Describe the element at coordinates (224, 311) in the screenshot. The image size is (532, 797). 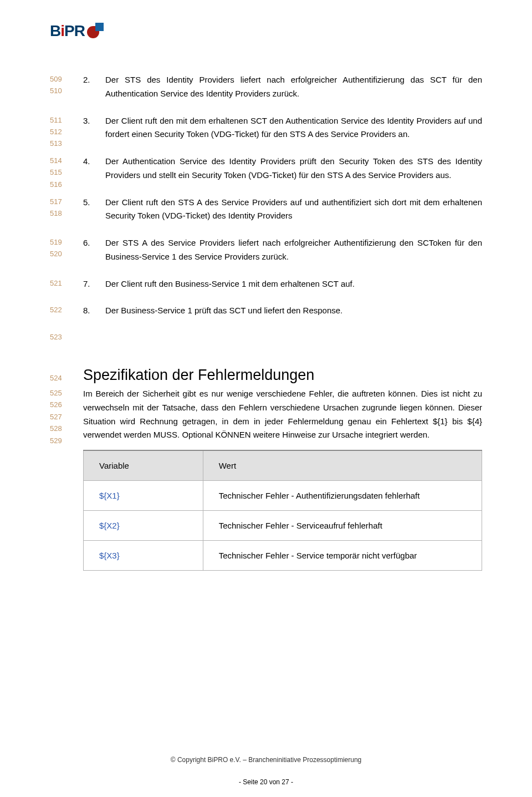
I see `item-text: Der Business-Service 1 prüft das SCT und…` at that location.